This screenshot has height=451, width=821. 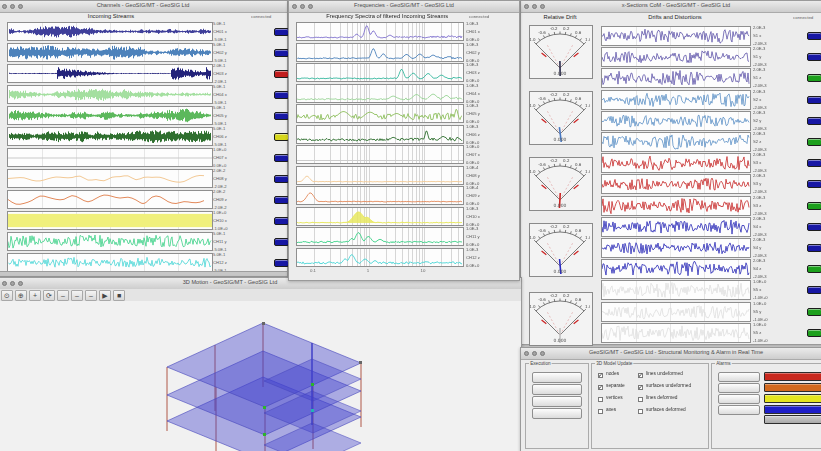 What do you see at coordinates (220, 129) in the screenshot?
I see `scale-max-label: 5.0E-1` at bounding box center [220, 129].